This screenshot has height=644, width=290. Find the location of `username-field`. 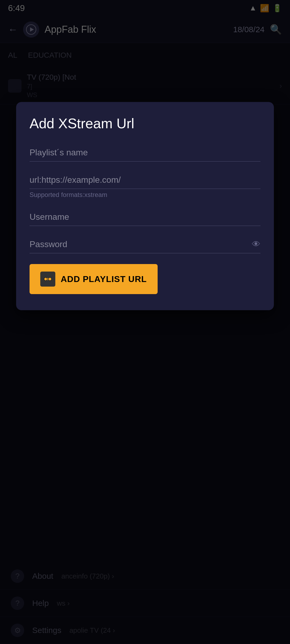

username-field is located at coordinates (145, 218).